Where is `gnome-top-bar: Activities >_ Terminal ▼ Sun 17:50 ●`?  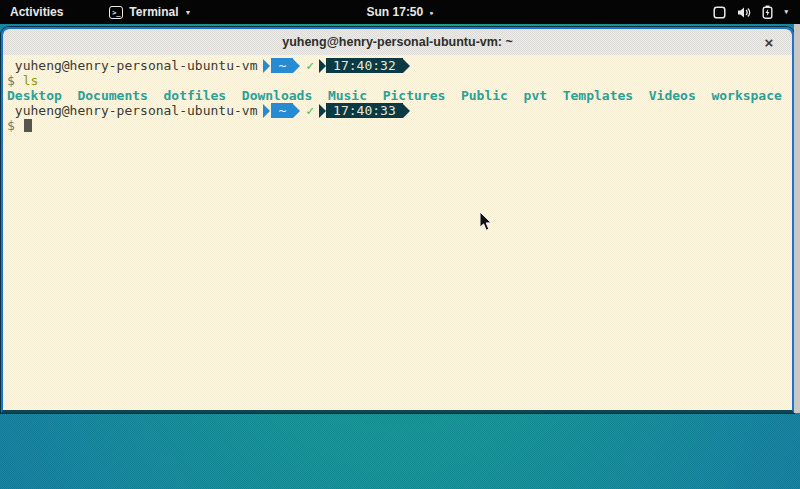 gnome-top-bar: Activities >_ Terminal ▼ Sun 17:50 ● is located at coordinates (400, 12).